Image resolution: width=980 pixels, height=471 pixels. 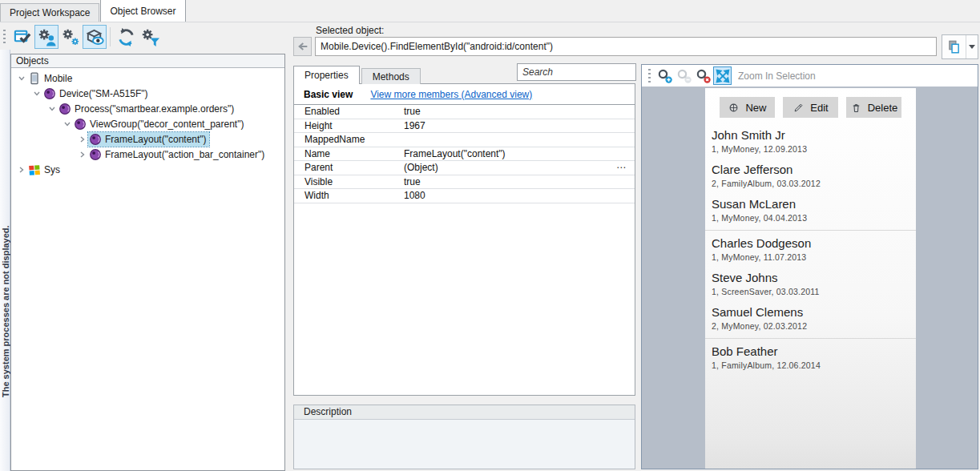 I want to click on contact-name: Clare Jefferson, so click(x=809, y=170).